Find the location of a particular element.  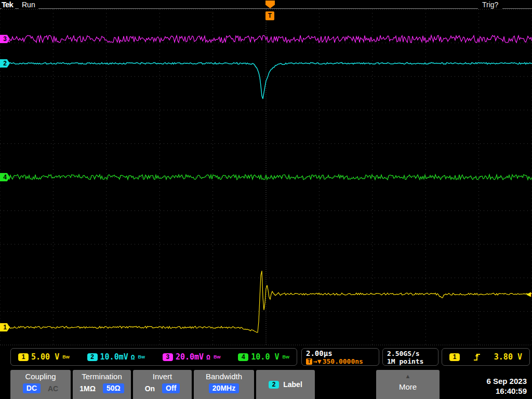

sample-rate: 2.50GS/s is located at coordinates (410, 353).